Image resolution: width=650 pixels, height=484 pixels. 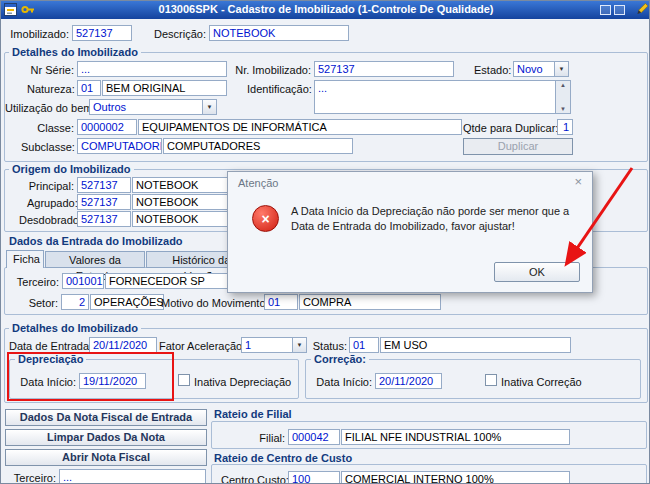 I want to click on natureza-code-field: 01, so click(x=89, y=88).